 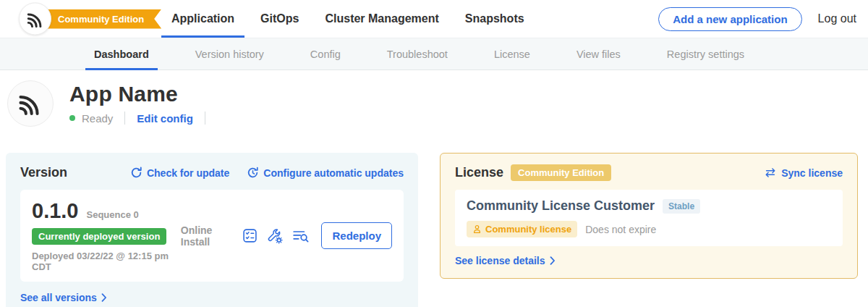 I want to click on customer-name: Community License Customer, so click(x=561, y=206).